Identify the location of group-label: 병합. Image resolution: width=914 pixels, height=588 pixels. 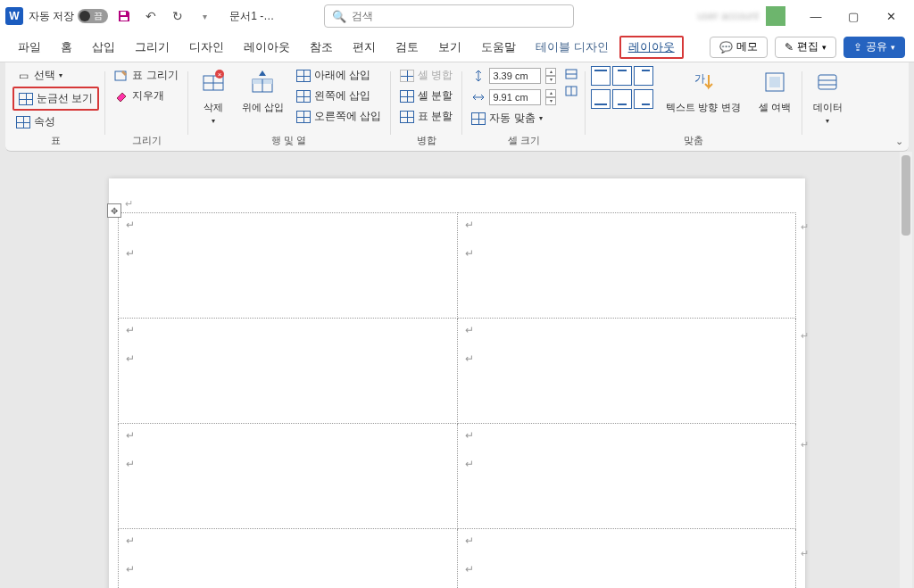
(427, 141).